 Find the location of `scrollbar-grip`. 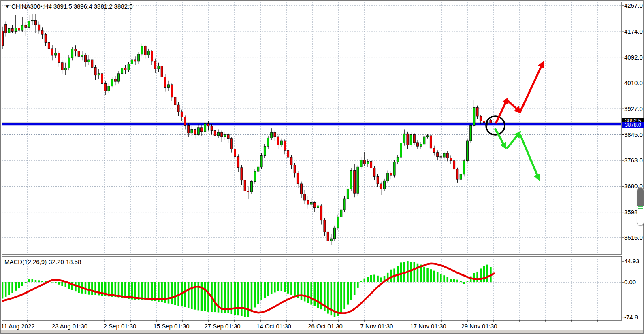

scrollbar-grip is located at coordinates (640, 197).